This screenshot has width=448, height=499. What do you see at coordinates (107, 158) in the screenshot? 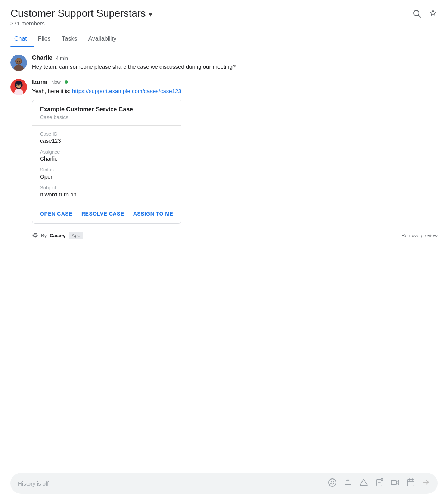
I see `assignee-value: Charlie` at bounding box center [107, 158].